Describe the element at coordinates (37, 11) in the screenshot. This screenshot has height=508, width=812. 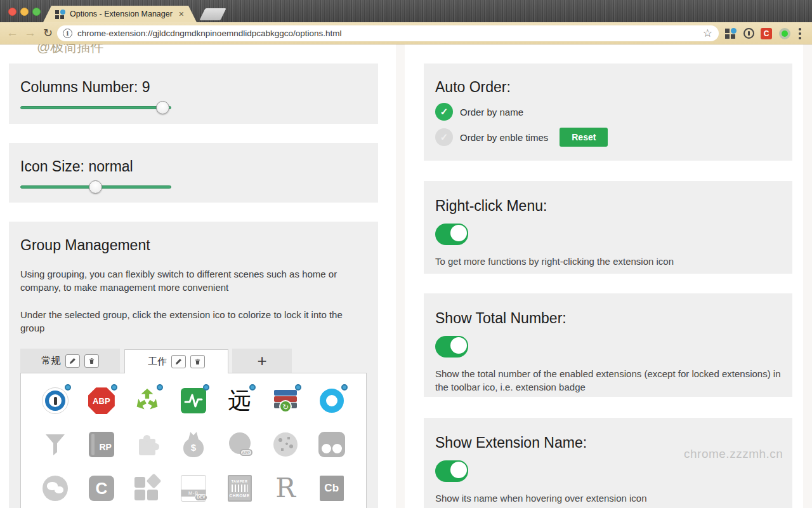
I see `window-zoom-button` at that location.